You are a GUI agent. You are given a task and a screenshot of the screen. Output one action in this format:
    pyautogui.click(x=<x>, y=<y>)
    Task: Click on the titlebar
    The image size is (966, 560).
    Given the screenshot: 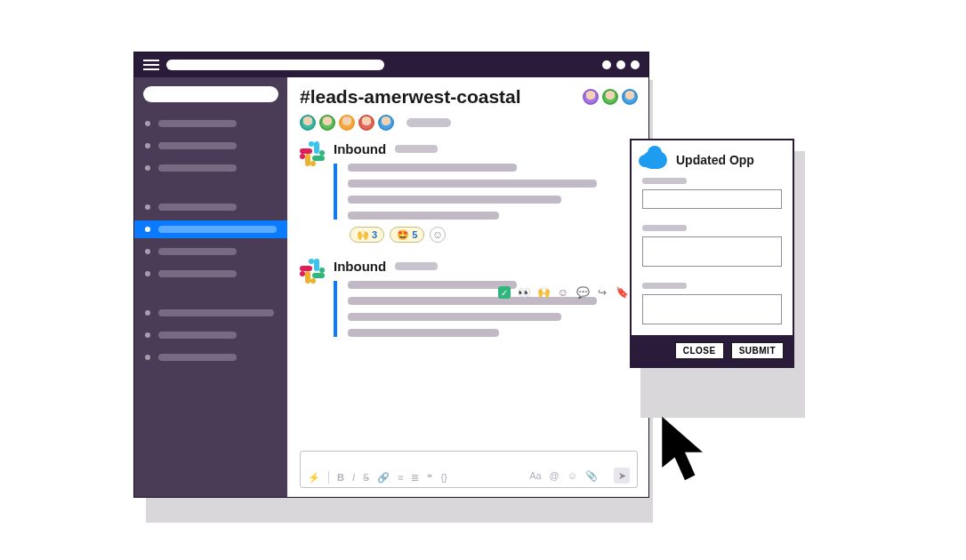 What is the action you would take?
    pyautogui.click(x=391, y=65)
    